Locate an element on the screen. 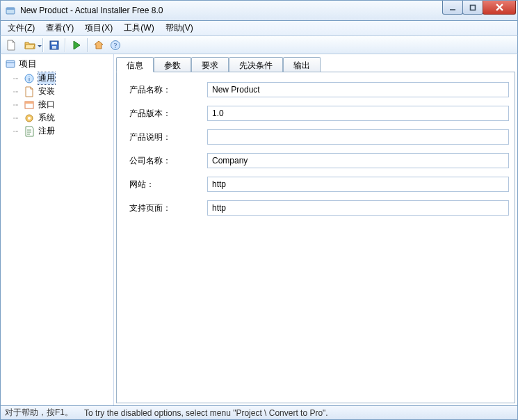  title-bar: New Product - Actual Installer Free 8.0 is located at coordinates (259, 10).